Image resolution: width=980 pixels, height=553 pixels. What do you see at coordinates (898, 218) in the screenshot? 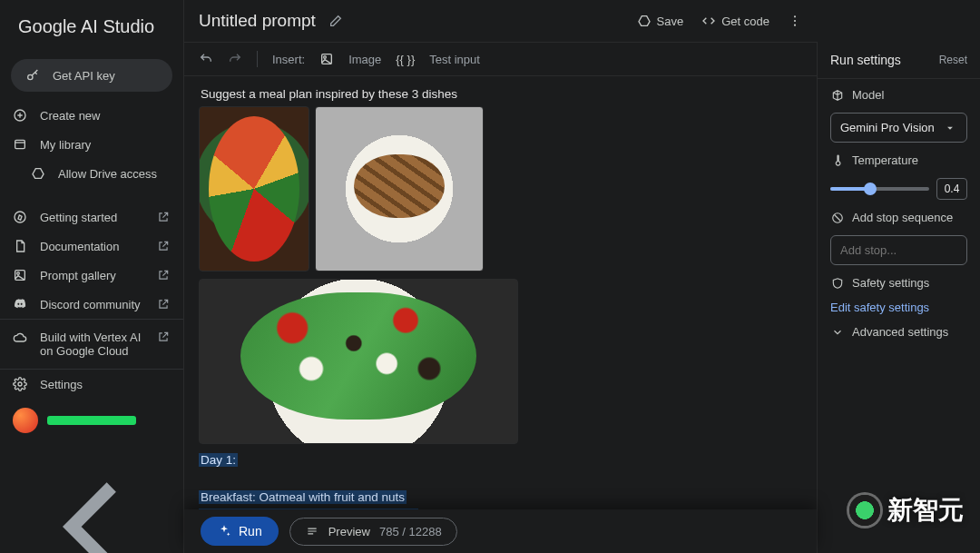
I see `stop-sequence-label: Add stop sequence` at bounding box center [898, 218].